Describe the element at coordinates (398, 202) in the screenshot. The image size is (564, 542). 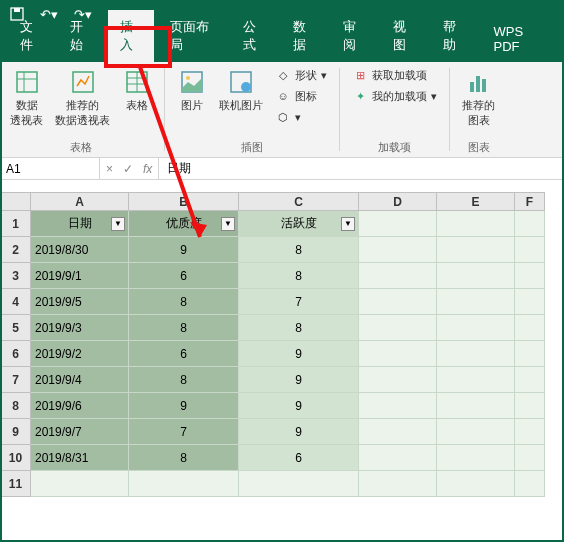
I see `col-header-D: D` at that location.